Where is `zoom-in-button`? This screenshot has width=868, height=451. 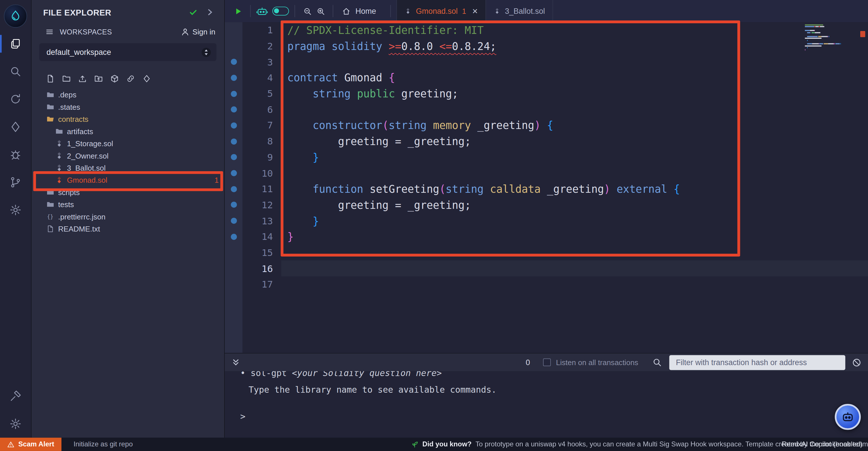 zoom-in-button is located at coordinates (320, 11).